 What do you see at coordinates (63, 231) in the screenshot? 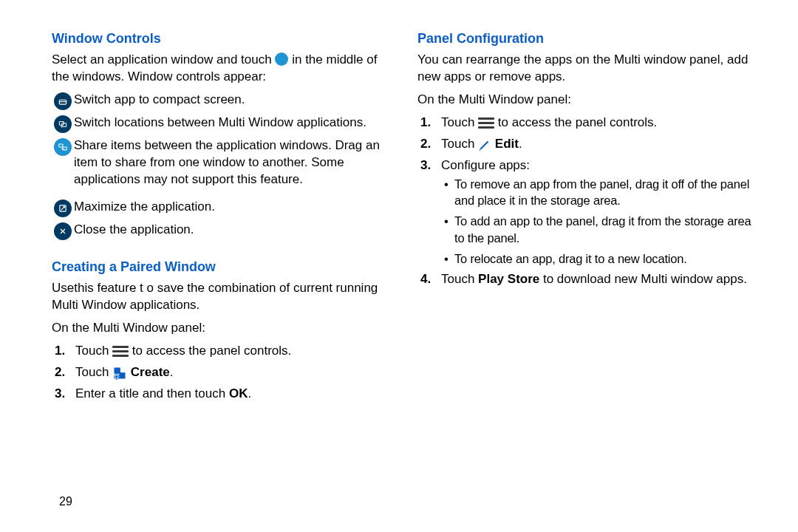
I see `close-icon` at bounding box center [63, 231].